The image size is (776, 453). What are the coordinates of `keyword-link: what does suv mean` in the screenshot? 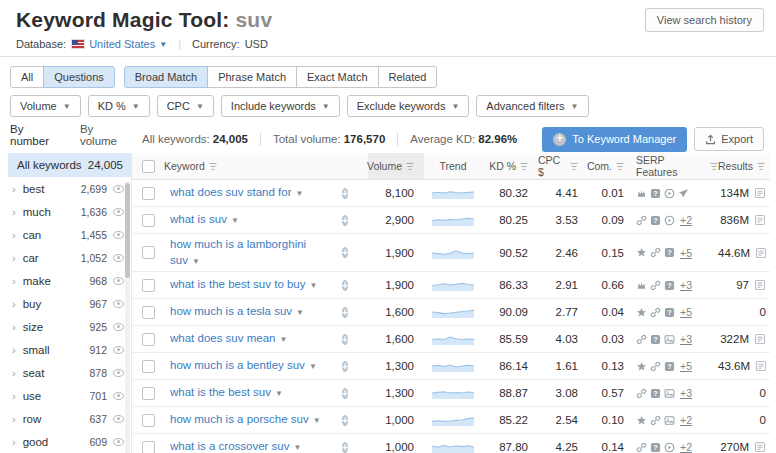 It's located at (222, 338).